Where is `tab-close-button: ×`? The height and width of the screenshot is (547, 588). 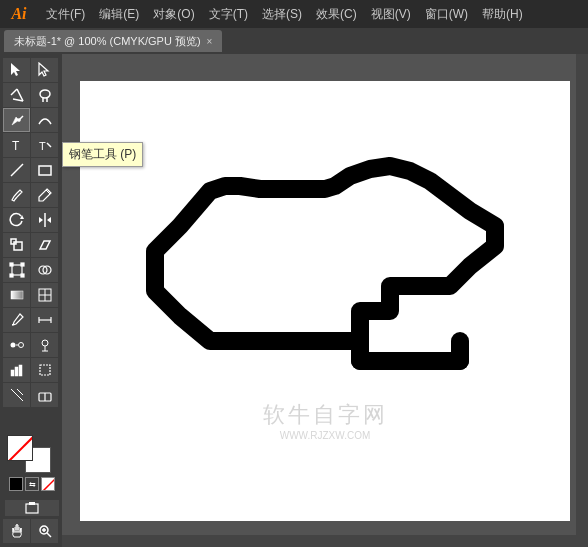
tab-close-button: × is located at coordinates (210, 42).